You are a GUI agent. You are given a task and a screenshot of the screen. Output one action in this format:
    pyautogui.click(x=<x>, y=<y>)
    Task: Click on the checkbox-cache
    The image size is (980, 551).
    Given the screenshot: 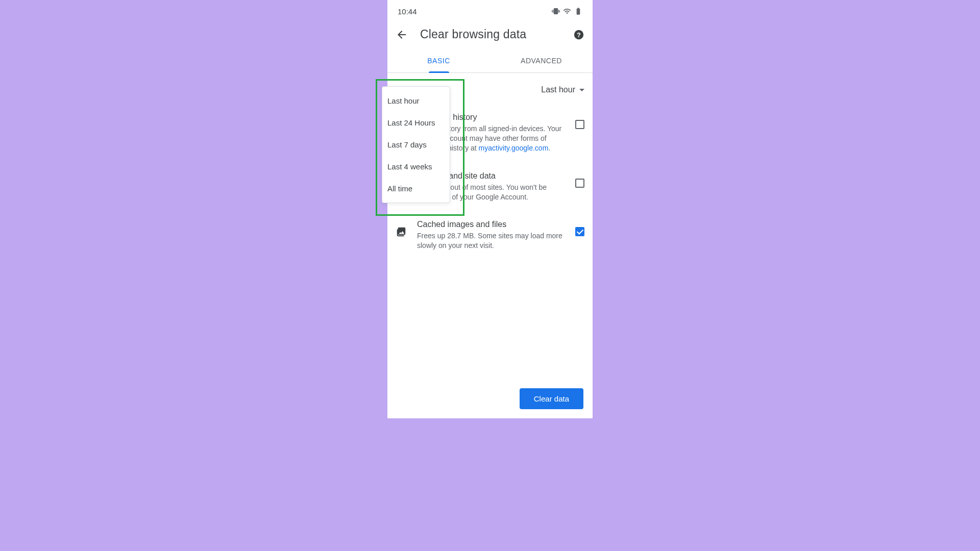 What is the action you would take?
    pyautogui.click(x=580, y=232)
    